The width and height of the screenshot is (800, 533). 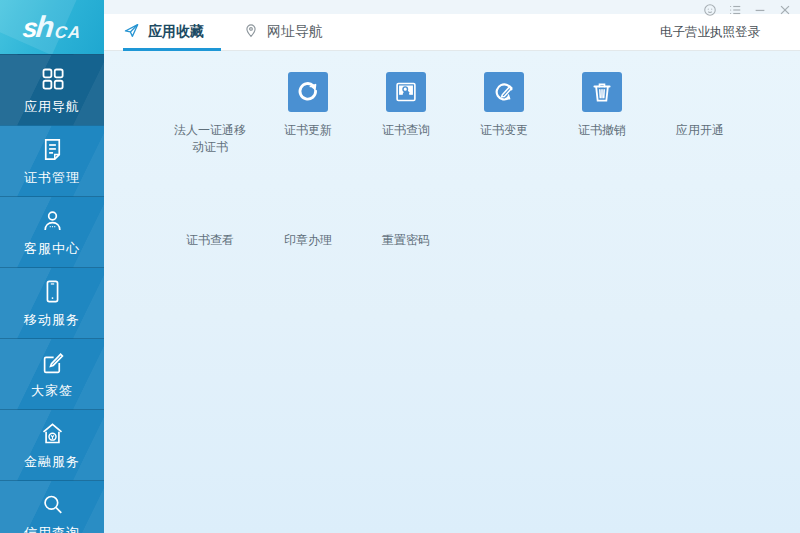 I want to click on logo-letter-s: s, so click(x=30, y=28).